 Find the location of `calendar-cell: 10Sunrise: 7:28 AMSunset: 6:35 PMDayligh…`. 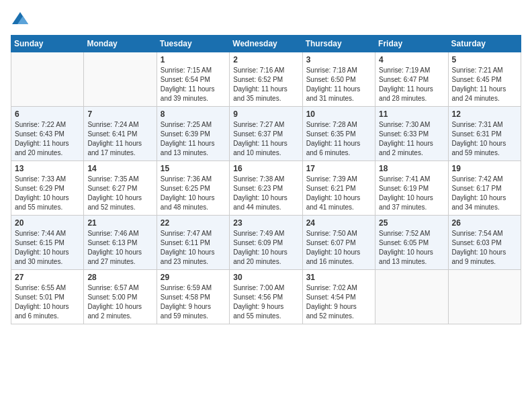

calendar-cell: 10Sunrise: 7:28 AMSunset: 6:35 PMDayligh… is located at coordinates (339, 134).